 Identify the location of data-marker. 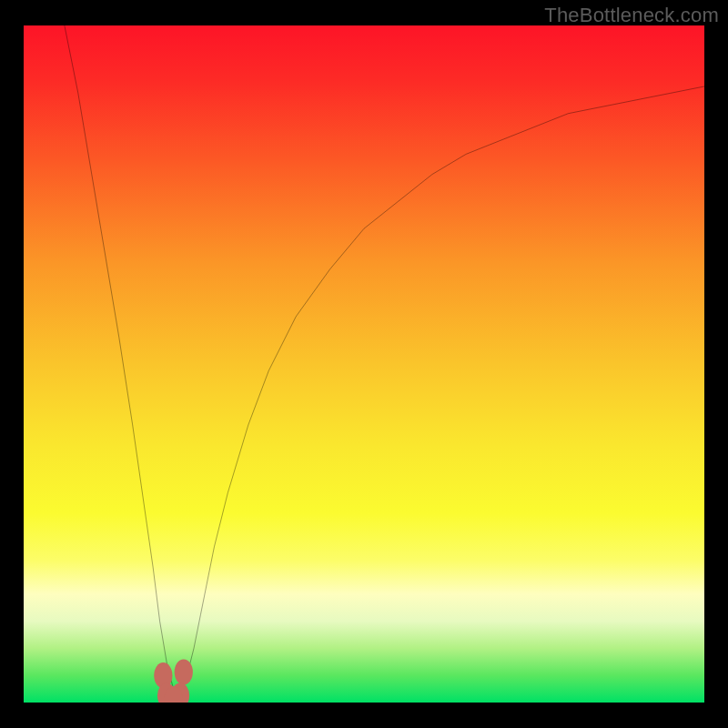
(184, 672).